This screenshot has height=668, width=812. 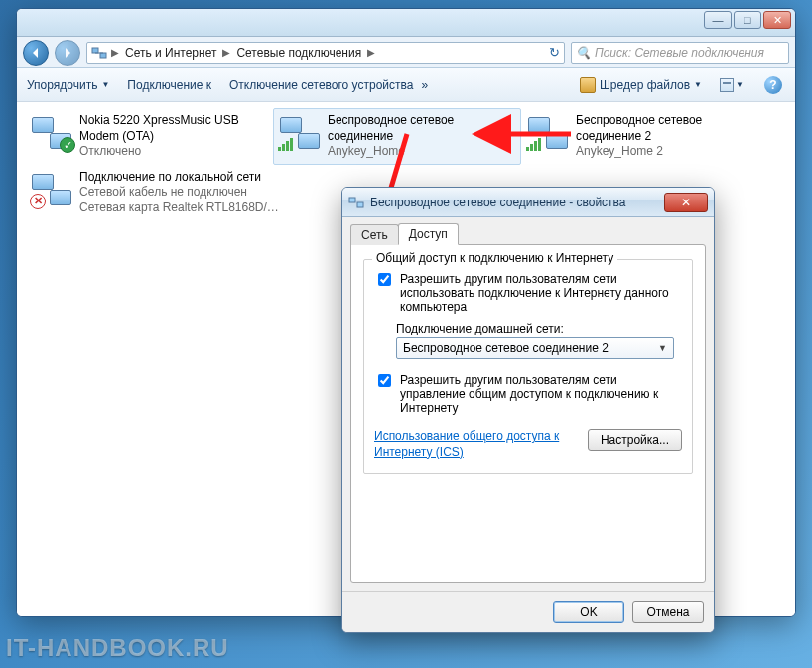 I want to click on modem-icon: ✓, so click(x=52, y=133).